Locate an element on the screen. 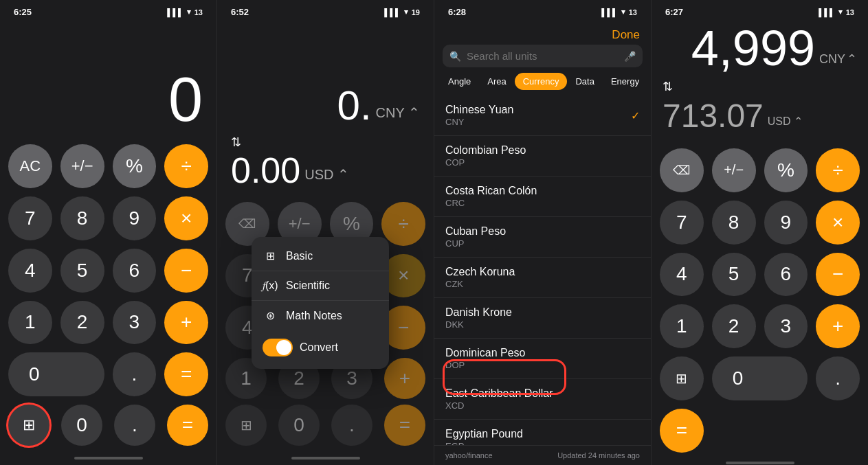 This screenshot has height=465, width=868. btn-divide-4: ÷ is located at coordinates (838, 170).